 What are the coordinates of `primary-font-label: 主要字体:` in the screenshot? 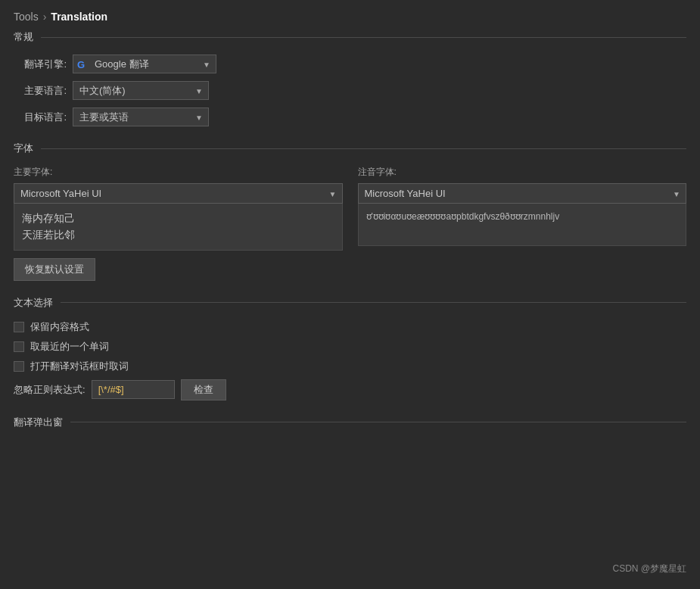 It's located at (179, 173).